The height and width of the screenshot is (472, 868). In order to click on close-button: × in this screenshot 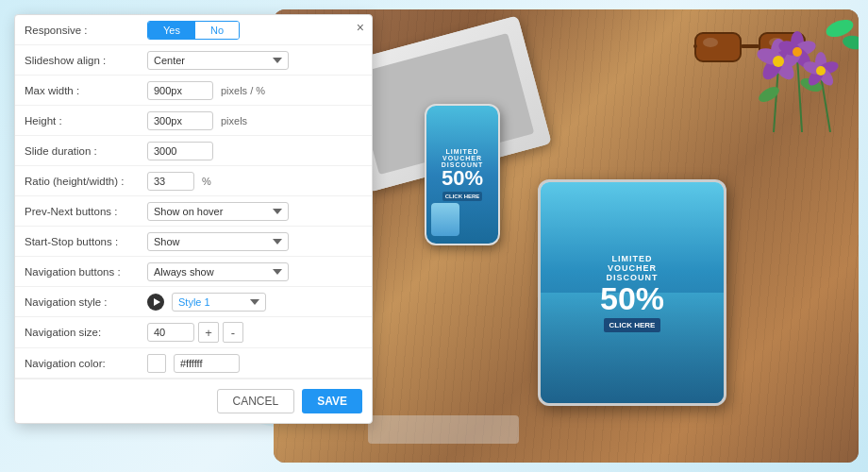, I will do `click(360, 27)`.